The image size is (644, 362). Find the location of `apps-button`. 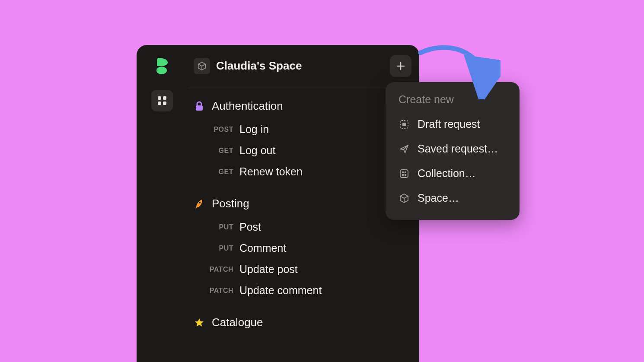

apps-button is located at coordinates (162, 101).